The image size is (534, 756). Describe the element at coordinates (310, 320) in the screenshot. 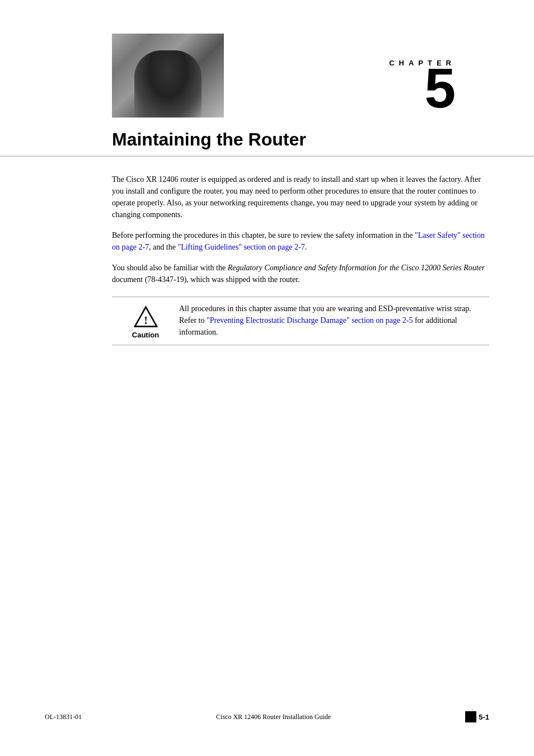

I see `esd-link: "Preventing Electrostatic Discharge Dama…` at that location.